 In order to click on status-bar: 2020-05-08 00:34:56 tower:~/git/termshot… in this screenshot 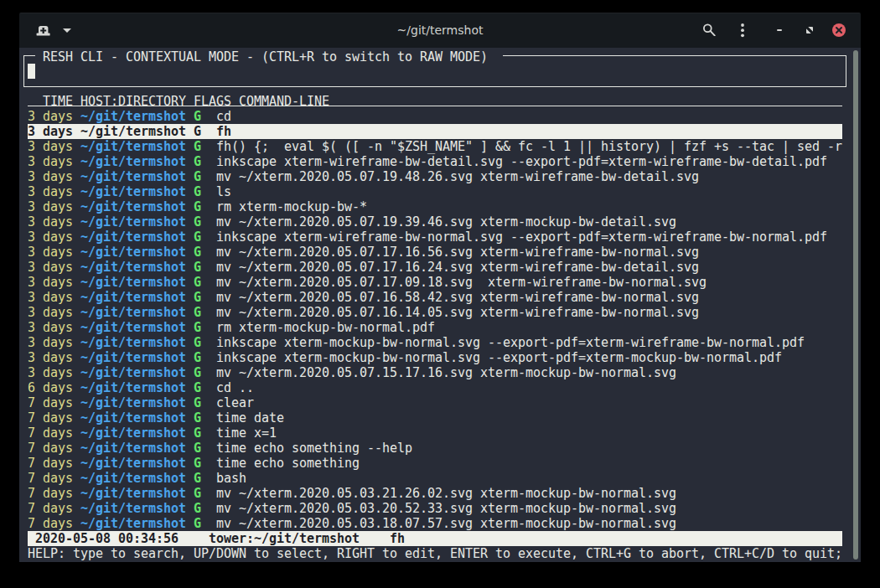, I will do `click(435, 539)`.